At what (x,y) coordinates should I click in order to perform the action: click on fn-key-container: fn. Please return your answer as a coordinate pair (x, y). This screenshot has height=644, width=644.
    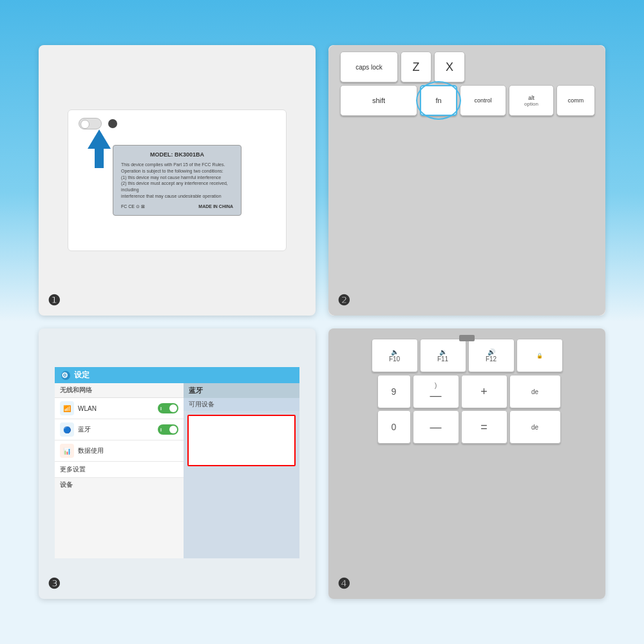
    Looking at the image, I should click on (439, 100).